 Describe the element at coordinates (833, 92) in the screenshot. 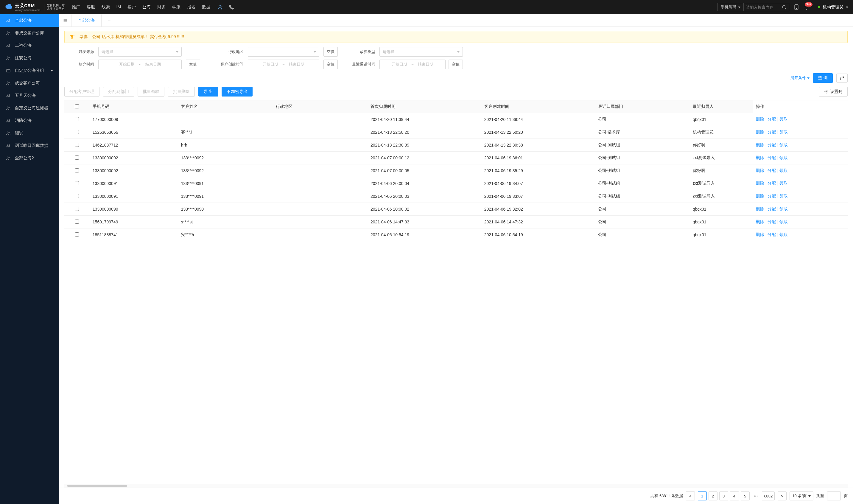

I see `set-columns-button: 设置列` at that location.